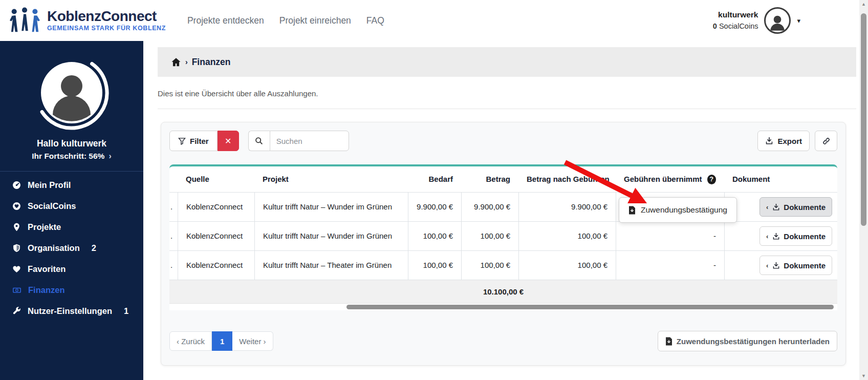 The image size is (868, 380). What do you see at coordinates (507, 109) in the screenshot?
I see `divider` at bounding box center [507, 109].